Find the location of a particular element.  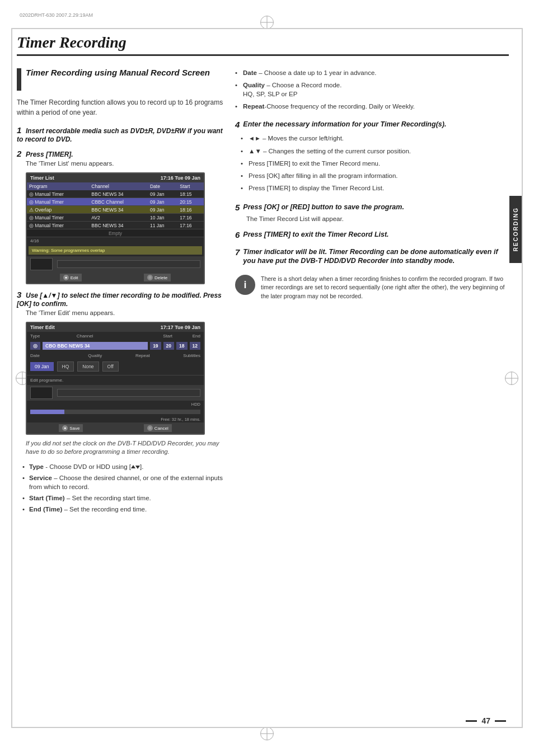

quality-field-label: Quality is located at coordinates (95, 356).